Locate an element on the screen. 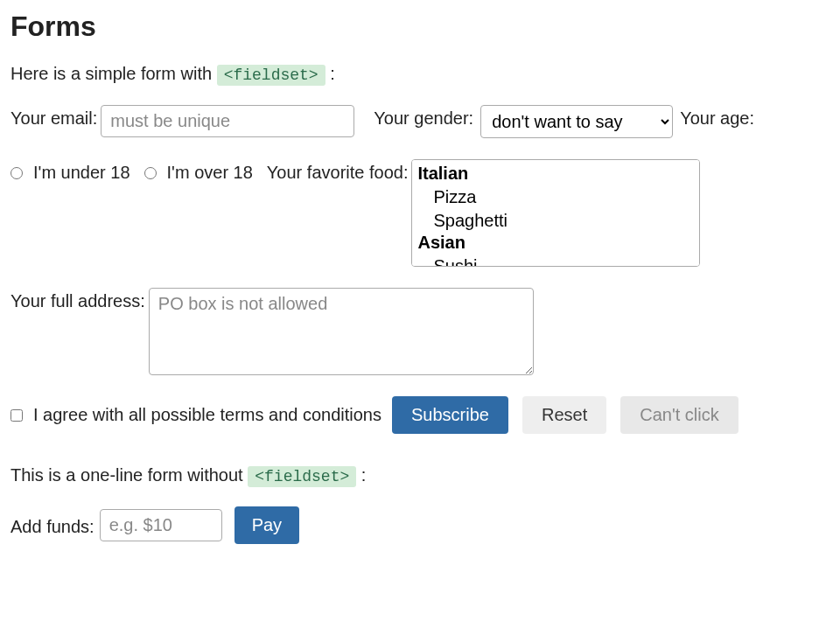 The width and height of the screenshot is (840, 642). age-over18-radio is located at coordinates (150, 173).